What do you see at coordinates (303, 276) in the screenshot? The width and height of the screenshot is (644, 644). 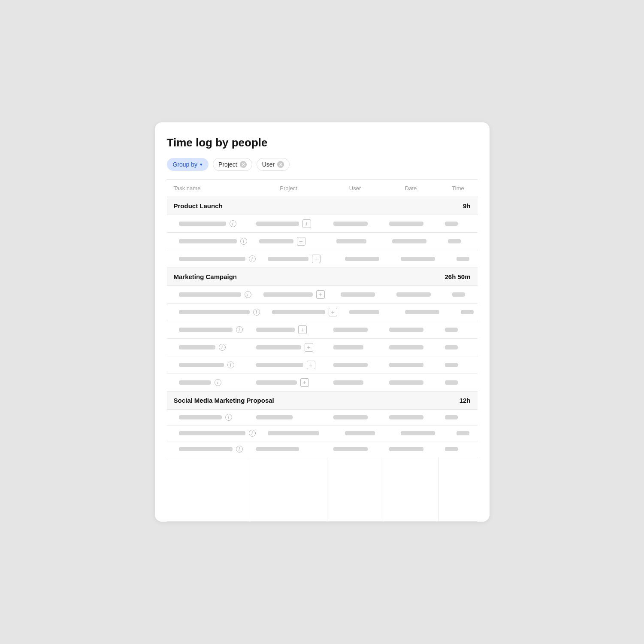 I see `group-name-marketing-campaign: Marketing Campaign` at bounding box center [303, 276].